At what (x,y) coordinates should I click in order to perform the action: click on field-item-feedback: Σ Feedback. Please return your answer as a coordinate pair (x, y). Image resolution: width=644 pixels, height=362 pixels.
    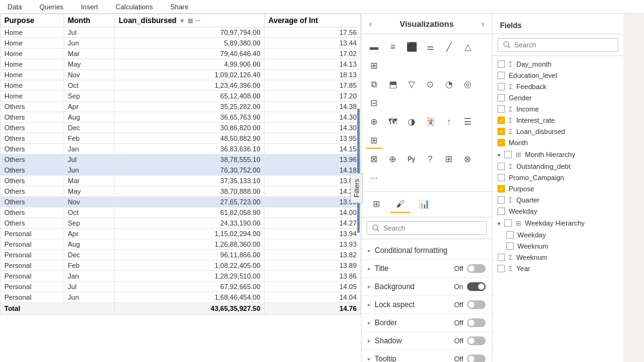
    Looking at the image, I should click on (558, 87).